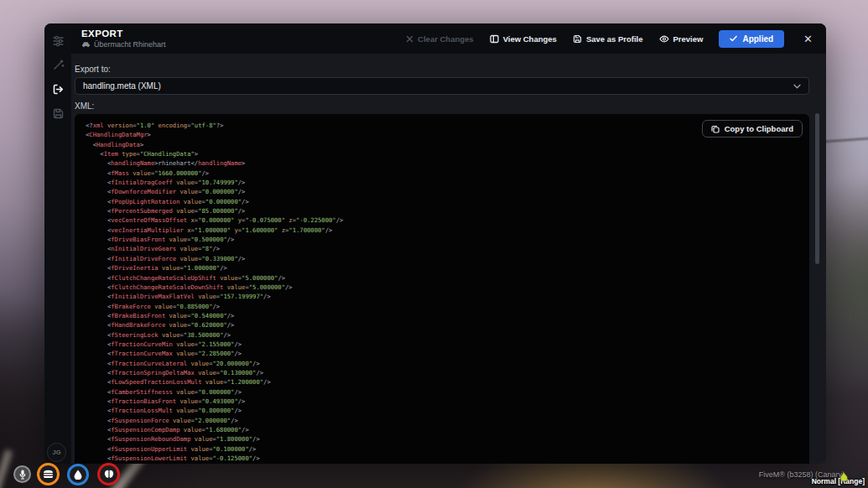 This screenshot has height=488, width=868. What do you see at coordinates (808, 39) in the screenshot?
I see `close-icon: ✕` at bounding box center [808, 39].